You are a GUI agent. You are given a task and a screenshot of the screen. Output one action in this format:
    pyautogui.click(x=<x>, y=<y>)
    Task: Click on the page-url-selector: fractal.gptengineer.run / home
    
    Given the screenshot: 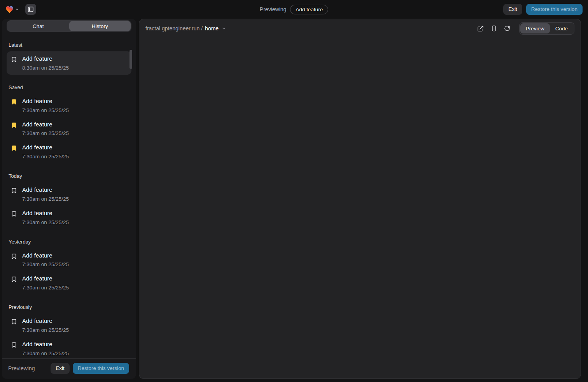 What is the action you would take?
    pyautogui.click(x=186, y=28)
    